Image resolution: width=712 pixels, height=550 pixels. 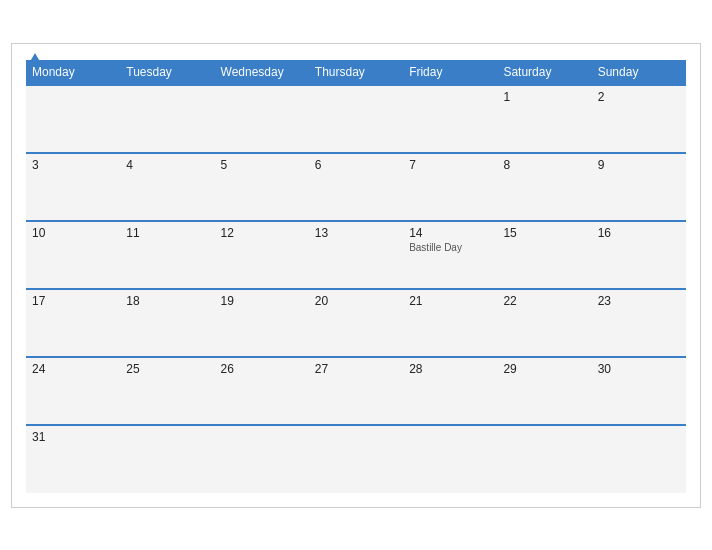 What do you see at coordinates (167, 369) in the screenshot?
I see `day-number: 25` at bounding box center [167, 369].